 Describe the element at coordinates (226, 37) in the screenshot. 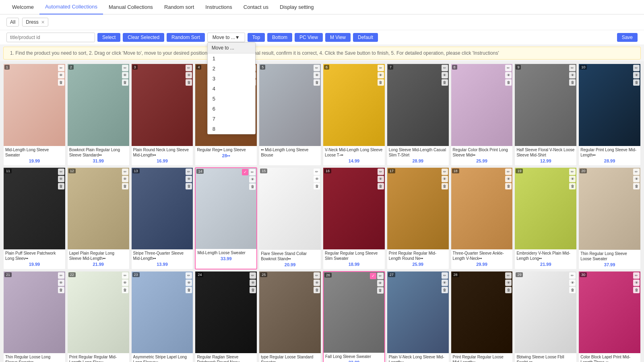

I see `move-to-dropdown: Move to ... ▼ Move to ... 1 2 3 4 5 6 7 …` at that location.